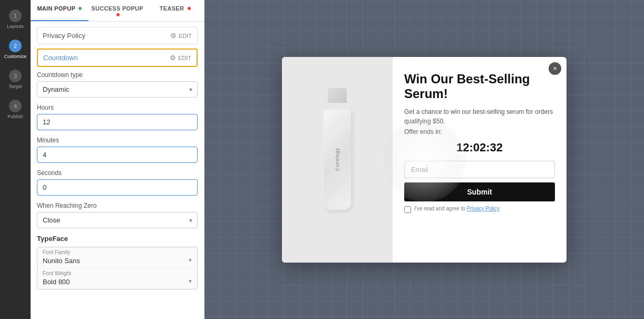  What do you see at coordinates (15, 46) in the screenshot?
I see `nav-number-2: 2` at bounding box center [15, 46].